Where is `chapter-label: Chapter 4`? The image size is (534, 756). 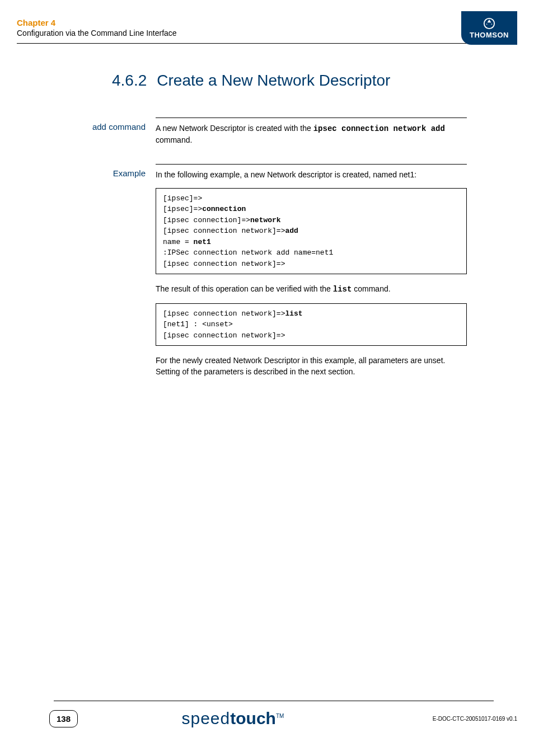 chapter-label: Chapter 4 is located at coordinates (267, 22).